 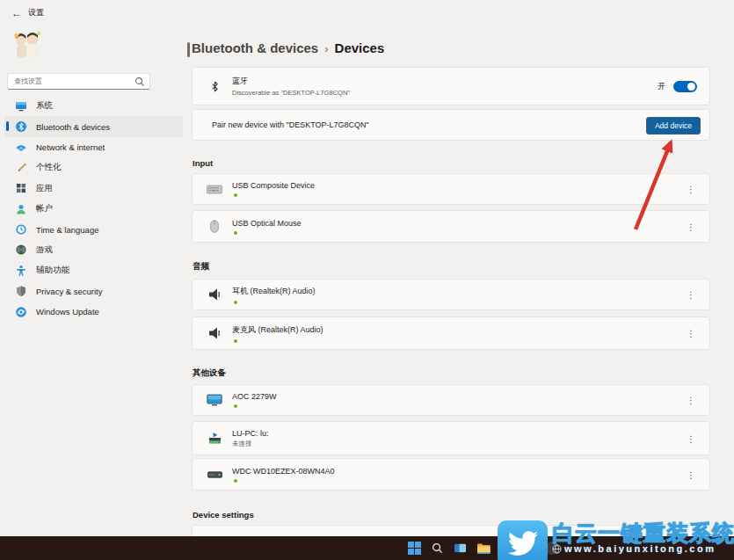 What do you see at coordinates (214, 190) in the screenshot?
I see `keyboard-icon` at bounding box center [214, 190].